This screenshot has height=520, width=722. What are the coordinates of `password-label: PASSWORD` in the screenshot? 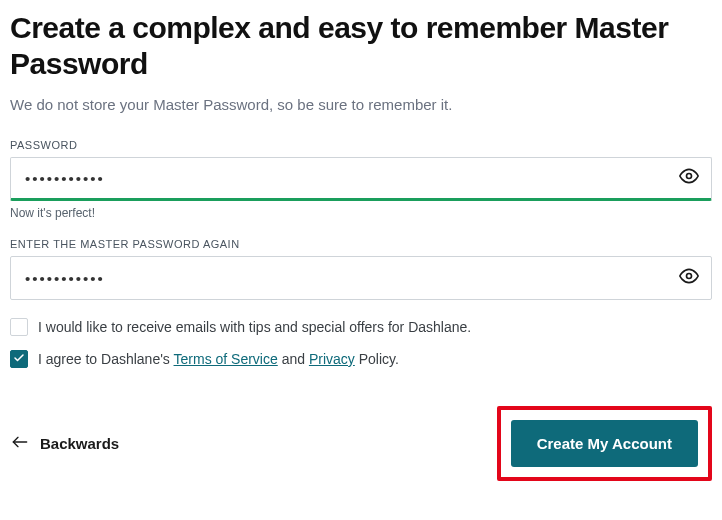 It's located at (361, 145).